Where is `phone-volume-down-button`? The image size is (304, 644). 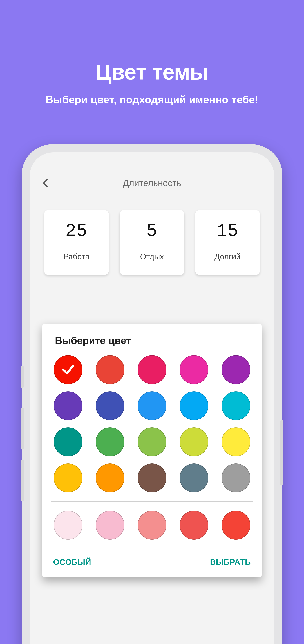
phone-volume-down-button is located at coordinates (22, 480).